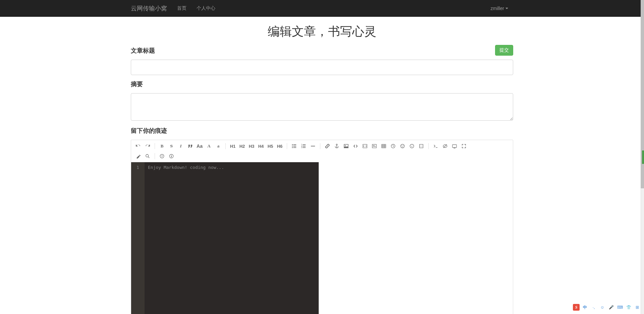 The width and height of the screenshot is (644, 314). I want to click on svg-text: 3, so click(302, 147).